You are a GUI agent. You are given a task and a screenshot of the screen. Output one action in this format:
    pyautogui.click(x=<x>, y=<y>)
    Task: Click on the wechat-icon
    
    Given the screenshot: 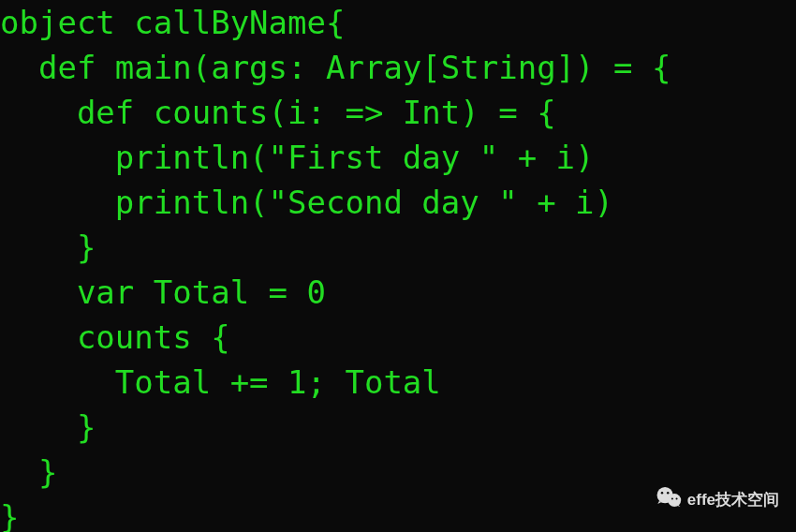 What is the action you would take?
    pyautogui.click(x=669, y=500)
    